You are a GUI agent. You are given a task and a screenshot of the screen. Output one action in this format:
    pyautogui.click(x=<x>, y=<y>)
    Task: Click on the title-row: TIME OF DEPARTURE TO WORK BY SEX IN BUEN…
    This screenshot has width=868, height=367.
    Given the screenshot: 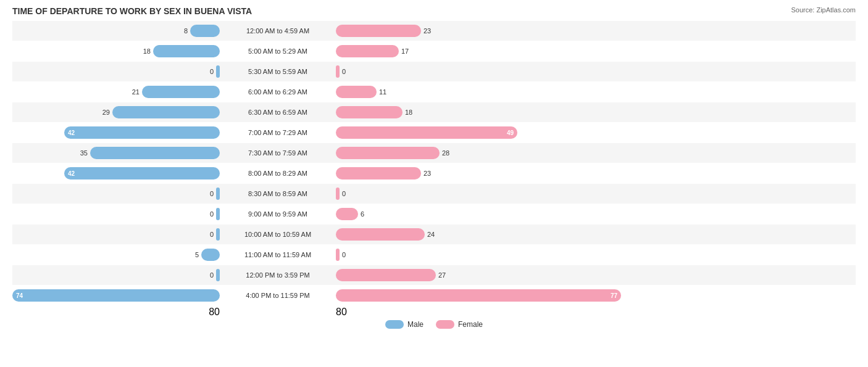 What is the action you would take?
    pyautogui.click(x=434, y=11)
    